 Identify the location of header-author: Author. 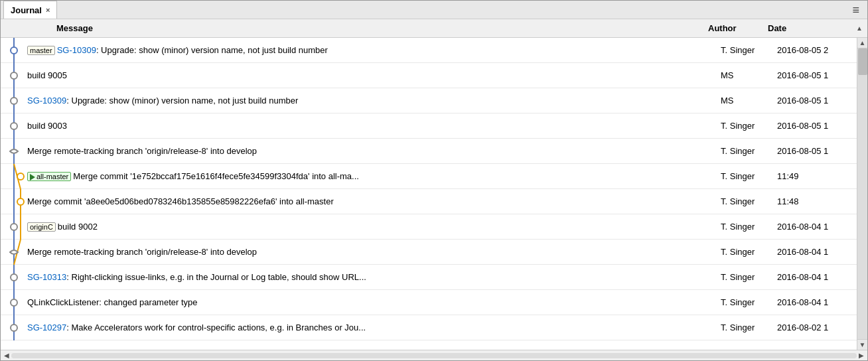
(738, 28).